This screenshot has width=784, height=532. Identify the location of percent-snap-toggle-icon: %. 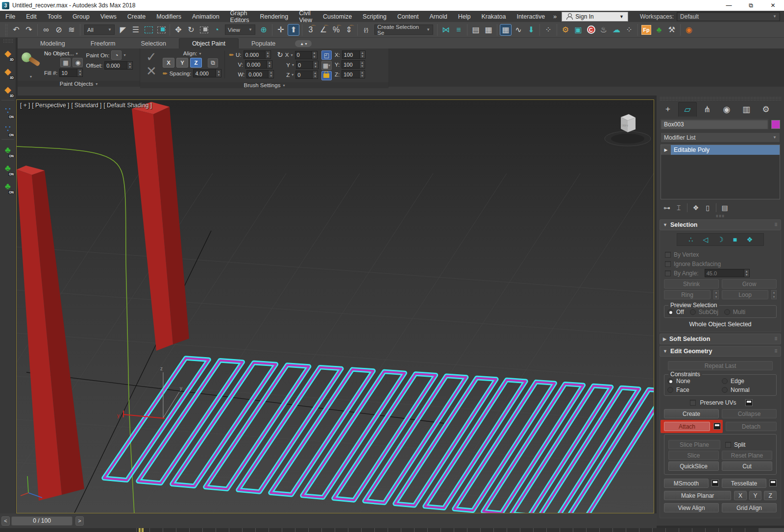
(336, 30).